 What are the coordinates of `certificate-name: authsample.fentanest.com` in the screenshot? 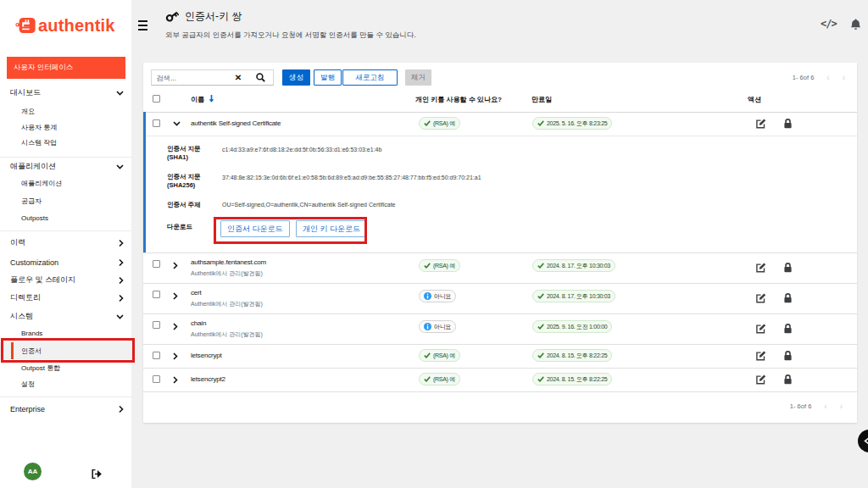 It's located at (229, 263).